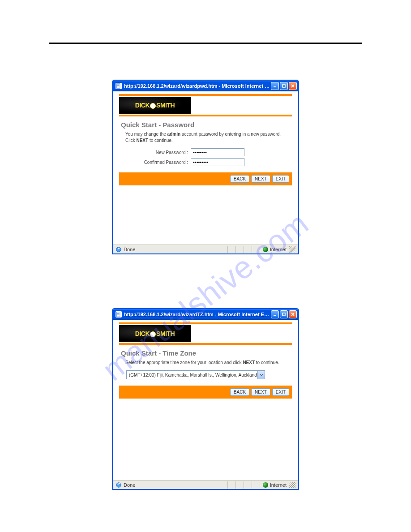 This screenshot has height=532, width=411. I want to click on timezone-value: (GMT+12:00) Fiji, Kamchatka, Marshall Is…, so click(192, 375).